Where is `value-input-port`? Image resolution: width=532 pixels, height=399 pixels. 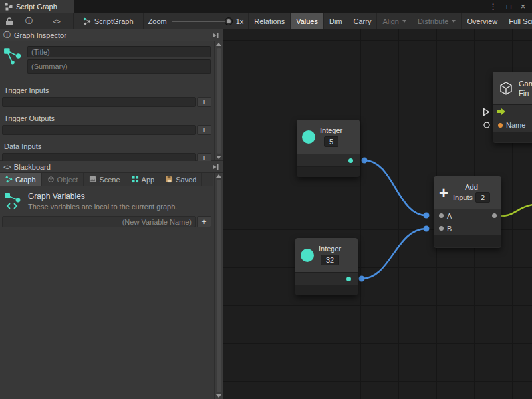 value-input-port is located at coordinates (487, 125).